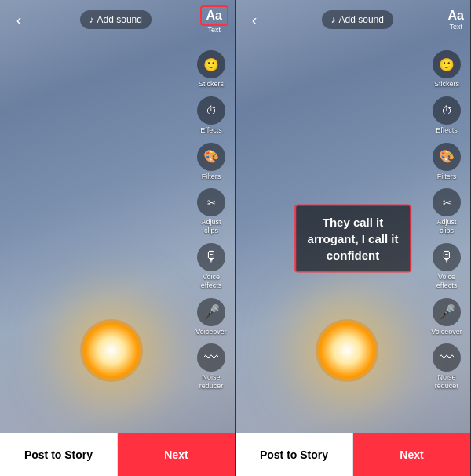  Describe the element at coordinates (447, 332) in the screenshot. I see `voiceover-label-right: Voiceover` at that location.